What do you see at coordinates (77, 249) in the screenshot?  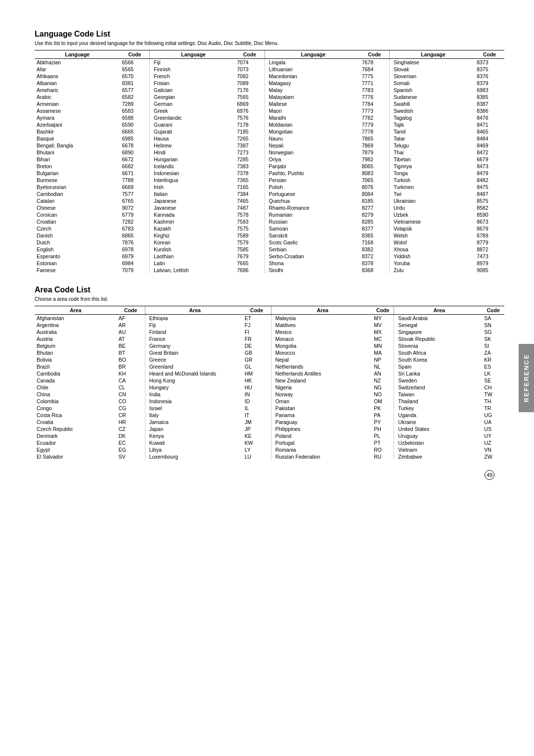 I see `lang-name: English` at bounding box center [77, 249].